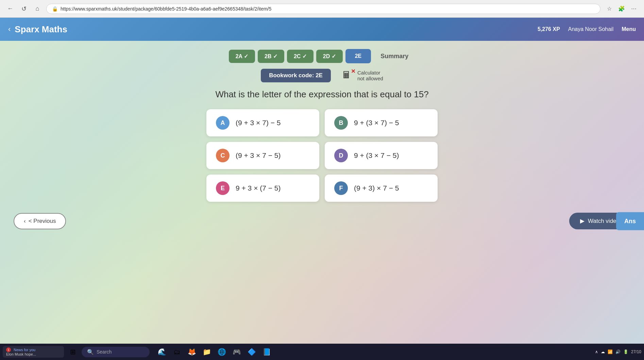 The width and height of the screenshot is (644, 360). I want to click on option-d-expr: 9 + (3 × 7 − 5), so click(377, 156).